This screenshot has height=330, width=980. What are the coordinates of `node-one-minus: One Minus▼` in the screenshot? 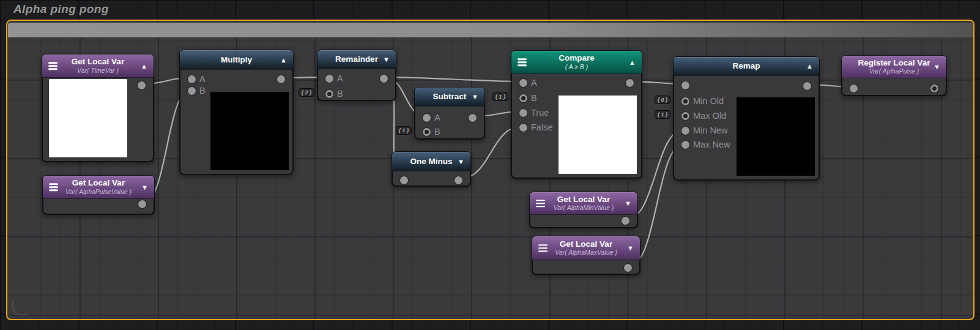 It's located at (431, 169).